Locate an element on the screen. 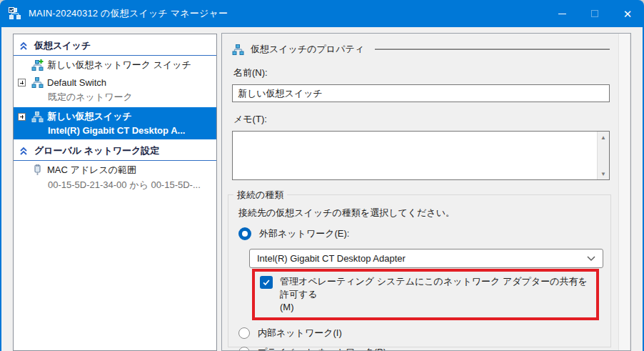  chevron-down-icon is located at coordinates (591, 259).